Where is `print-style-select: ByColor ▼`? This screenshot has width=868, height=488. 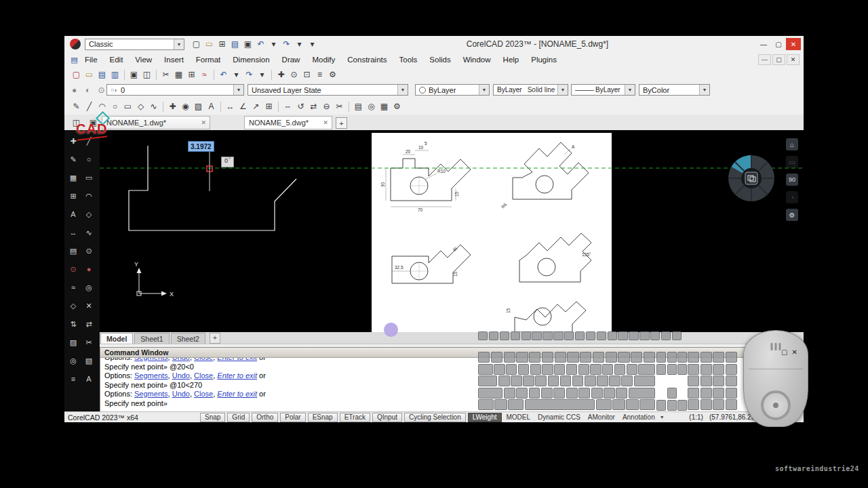
print-style-select: ByColor ▼ is located at coordinates (674, 89).